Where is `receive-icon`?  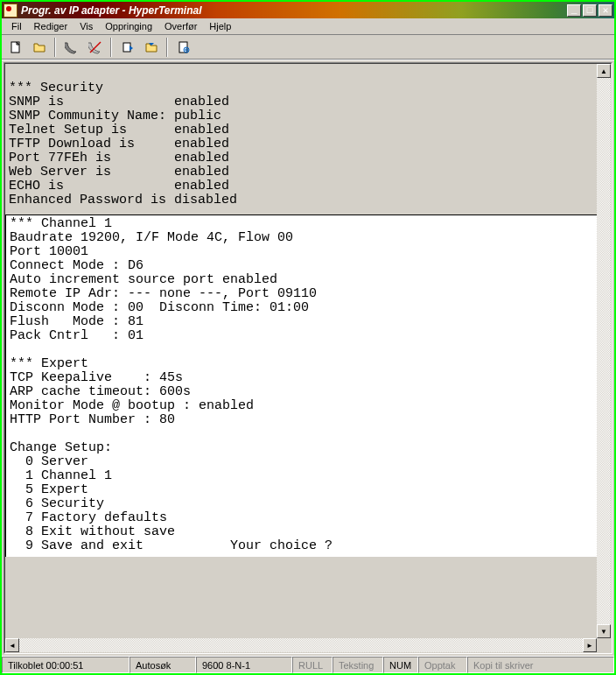 receive-icon is located at coordinates (151, 47).